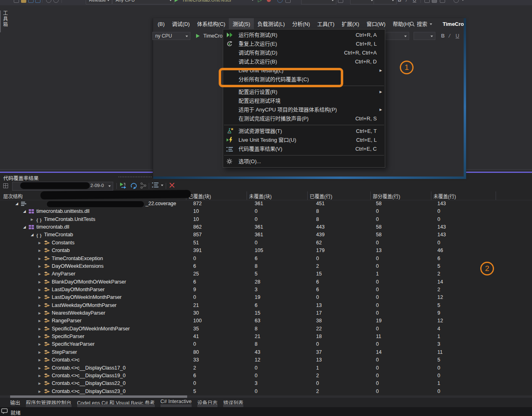 Image resolution: width=532 pixels, height=416 pixels. Describe the element at coordinates (172, 186) in the screenshot. I see `remove-result-icon` at that location.